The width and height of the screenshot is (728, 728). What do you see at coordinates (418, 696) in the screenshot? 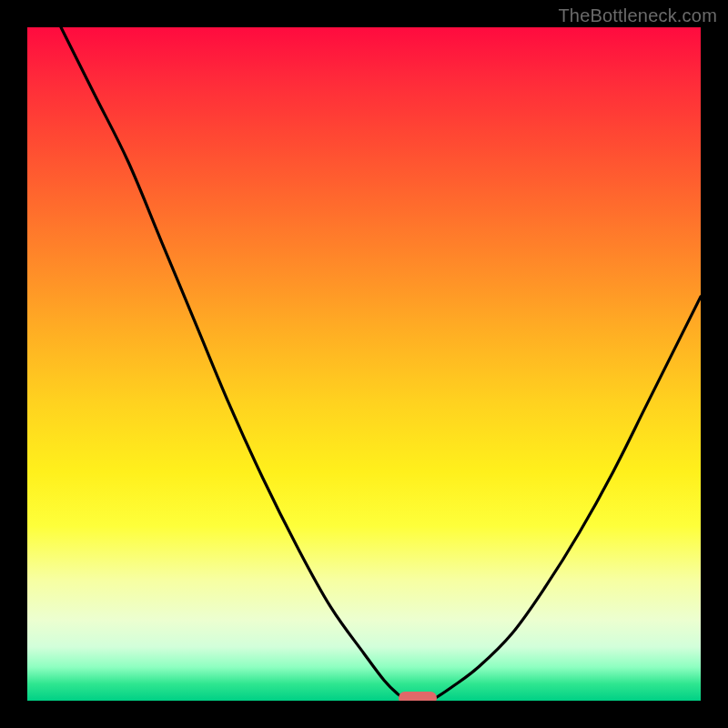
I see `optimal-marker` at bounding box center [418, 696].